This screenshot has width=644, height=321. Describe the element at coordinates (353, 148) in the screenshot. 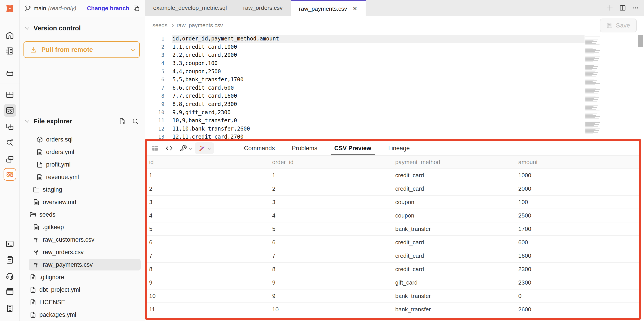

I see `panel-tab-csv-preview: CSV Preview` at that location.